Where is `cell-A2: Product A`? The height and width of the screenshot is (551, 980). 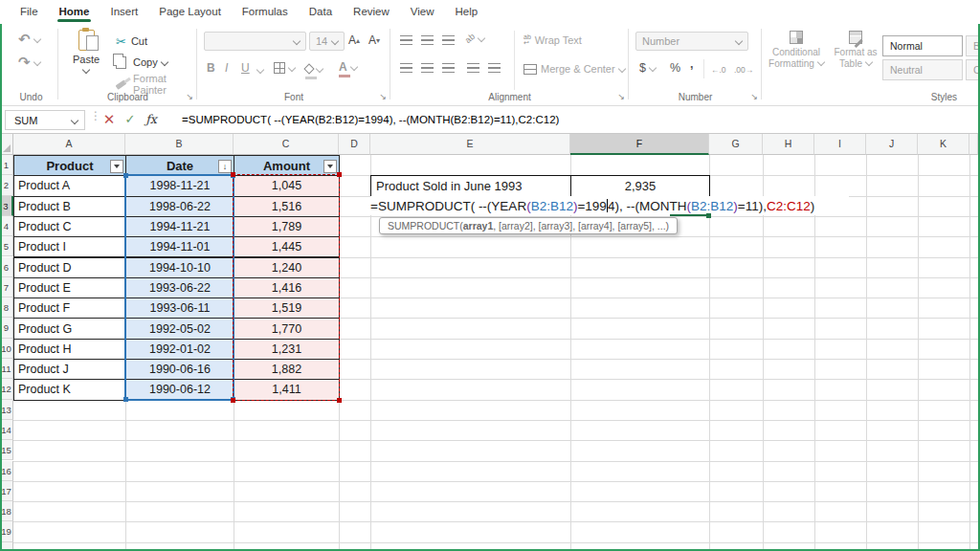 cell-A2: Product A is located at coordinates (70, 186).